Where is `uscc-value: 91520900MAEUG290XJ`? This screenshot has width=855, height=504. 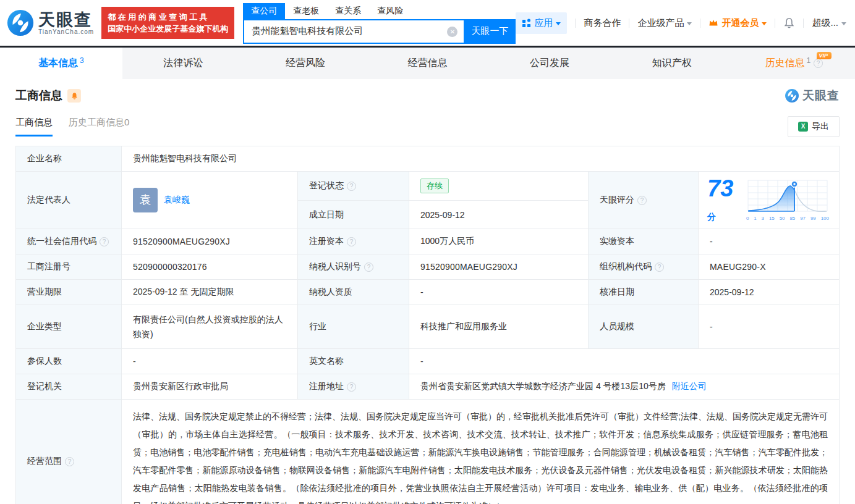 uscc-value: 91520900MAEUG290XJ is located at coordinates (209, 242).